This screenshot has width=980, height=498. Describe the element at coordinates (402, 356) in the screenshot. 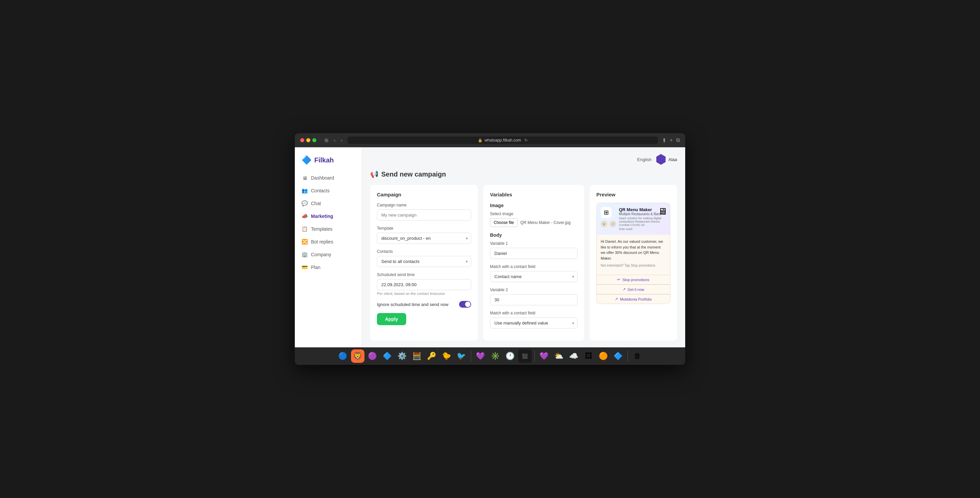

I see `dock-settings: ⚙️` at that location.